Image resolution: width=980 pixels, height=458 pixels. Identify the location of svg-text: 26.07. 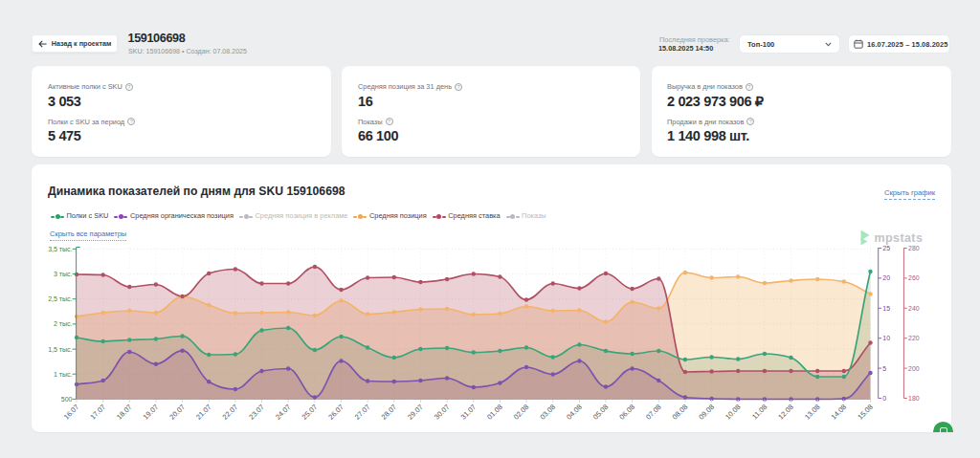
(336, 412).